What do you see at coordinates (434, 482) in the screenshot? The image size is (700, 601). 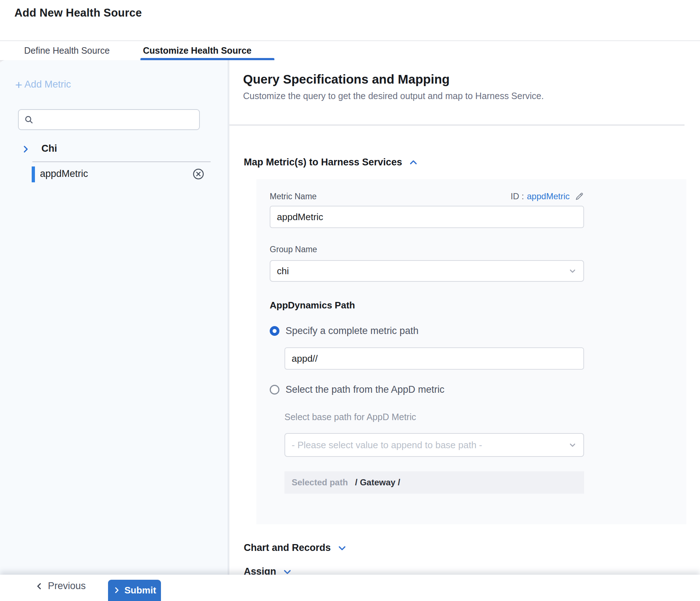 I see `selected-path-bar: Selected path / Gateway /` at bounding box center [434, 482].